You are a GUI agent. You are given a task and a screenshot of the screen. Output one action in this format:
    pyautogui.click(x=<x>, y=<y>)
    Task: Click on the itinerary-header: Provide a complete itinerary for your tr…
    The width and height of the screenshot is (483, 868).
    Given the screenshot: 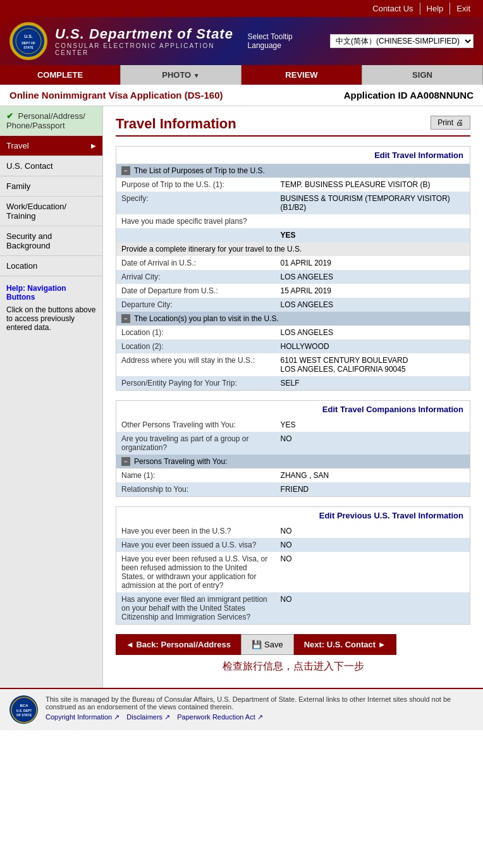 What is the action you would take?
    pyautogui.click(x=293, y=249)
    